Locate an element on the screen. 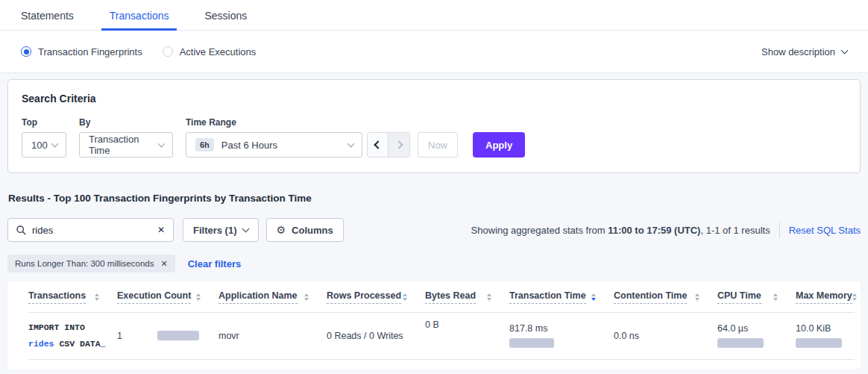  transaction-time-value: 817.8 ms is located at coordinates (562, 328).